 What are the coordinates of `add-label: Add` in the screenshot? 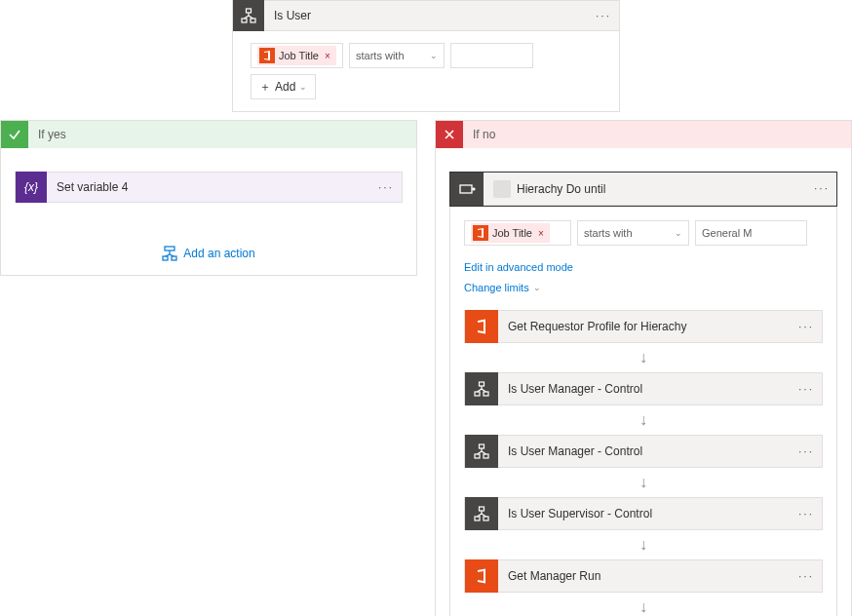 It's located at (285, 87).